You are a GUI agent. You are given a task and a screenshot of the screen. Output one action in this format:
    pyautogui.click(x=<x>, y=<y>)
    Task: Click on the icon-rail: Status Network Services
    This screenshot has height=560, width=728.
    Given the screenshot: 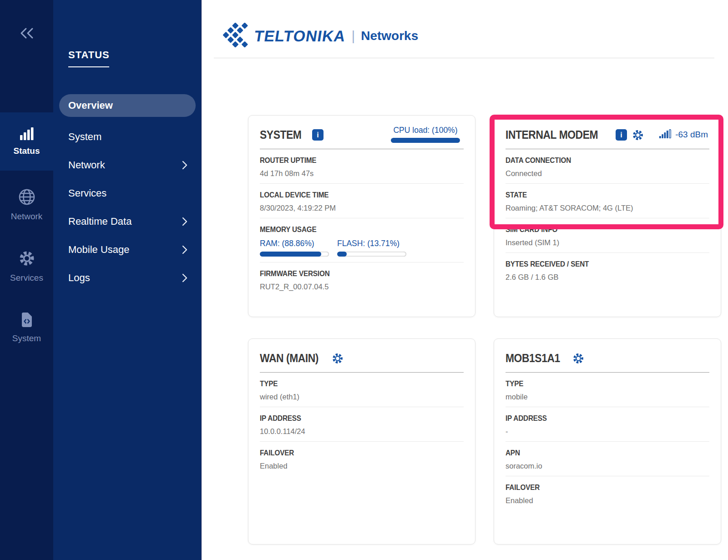 What is the action you would take?
    pyautogui.click(x=26, y=280)
    